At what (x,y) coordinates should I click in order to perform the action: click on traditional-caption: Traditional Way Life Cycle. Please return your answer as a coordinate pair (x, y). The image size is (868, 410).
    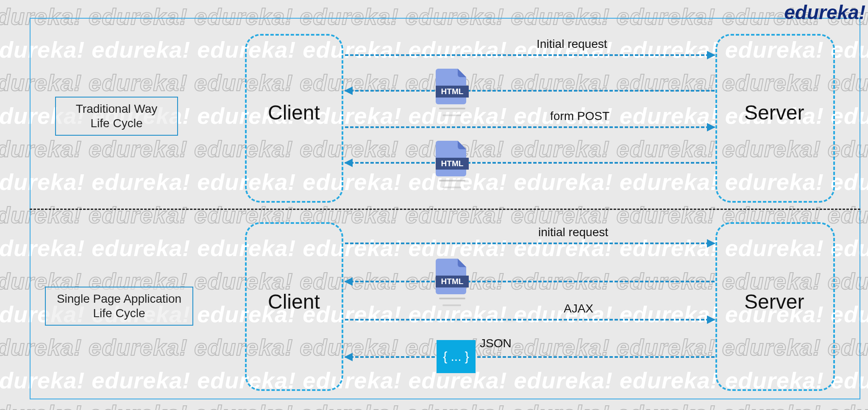
    Looking at the image, I should click on (117, 116).